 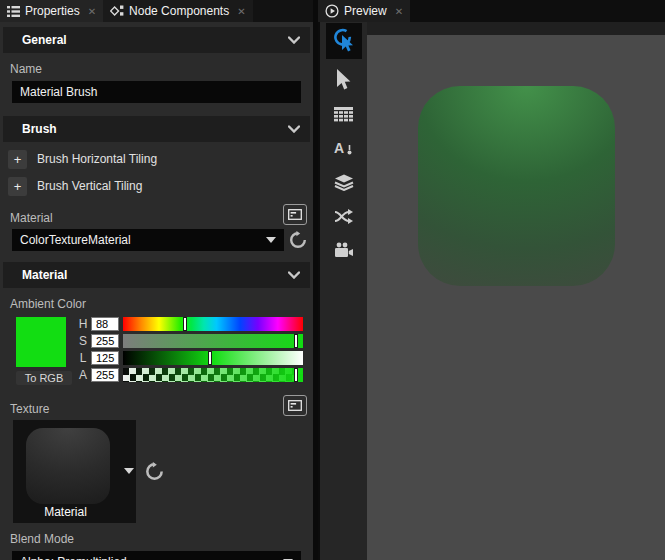 What do you see at coordinates (344, 114) in the screenshot?
I see `grid-icon` at bounding box center [344, 114].